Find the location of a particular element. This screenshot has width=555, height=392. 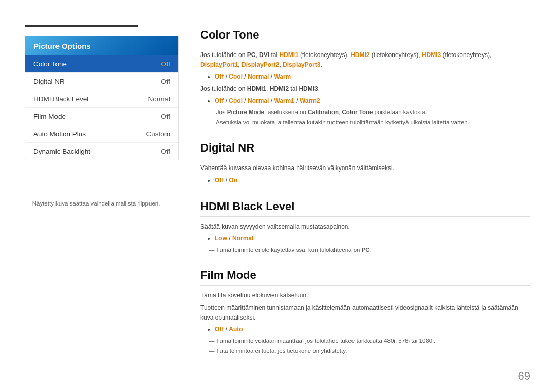

color-tone-para1: Jos tulolähde on PC, DVI tai HDMI1 (tiet… is located at coordinates (365, 60).